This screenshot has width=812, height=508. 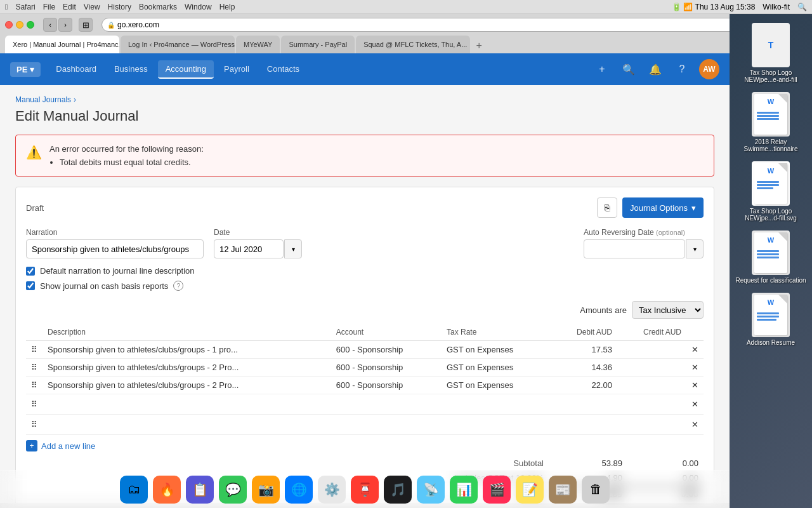 What do you see at coordinates (293, 249) in the screenshot?
I see `date-dropdown-button: ▾` at bounding box center [293, 249].